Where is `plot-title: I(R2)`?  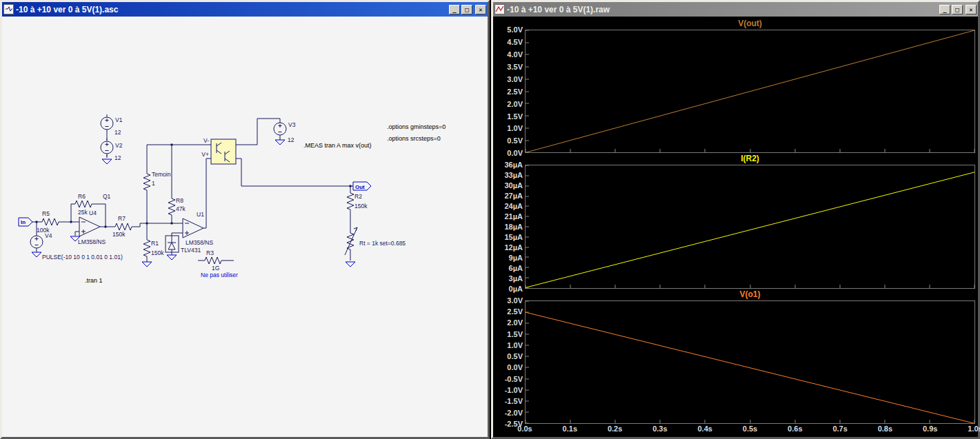 plot-title: I(R2) is located at coordinates (750, 159).